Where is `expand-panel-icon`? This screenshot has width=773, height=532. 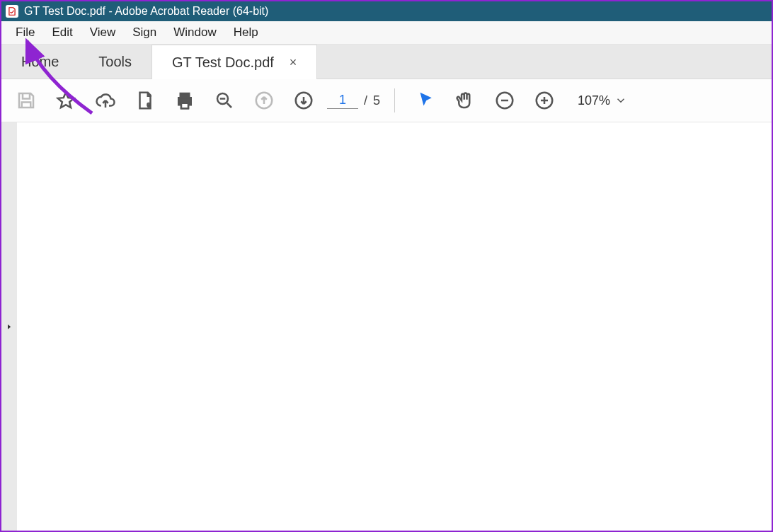
expand-panel-icon is located at coordinates (9, 327).